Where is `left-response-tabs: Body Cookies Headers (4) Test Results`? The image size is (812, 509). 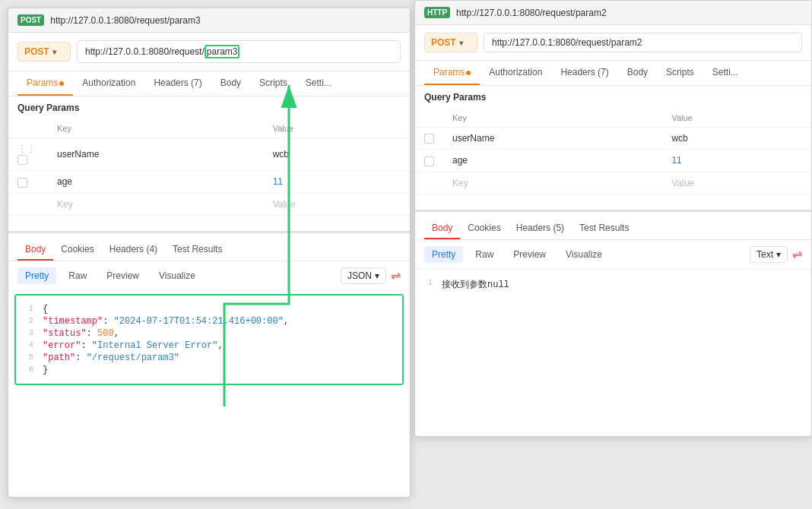 left-response-tabs: Body Cookies Headers (4) Test Results is located at coordinates (209, 248).